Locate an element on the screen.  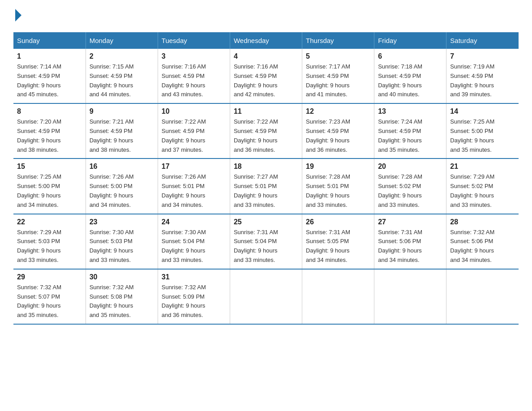
day-number: 7 is located at coordinates (483, 56).